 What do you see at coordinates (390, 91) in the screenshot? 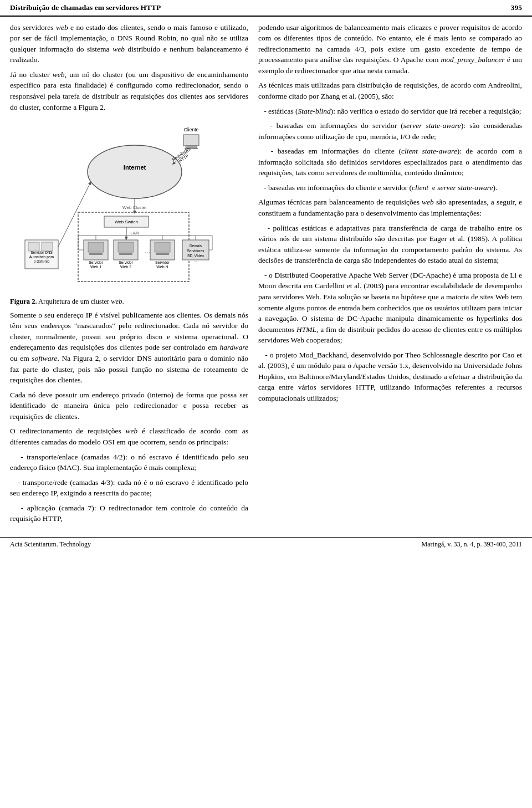
I see `right-para-2: As técnicas mais utilizadas para distrib…` at bounding box center [390, 91].